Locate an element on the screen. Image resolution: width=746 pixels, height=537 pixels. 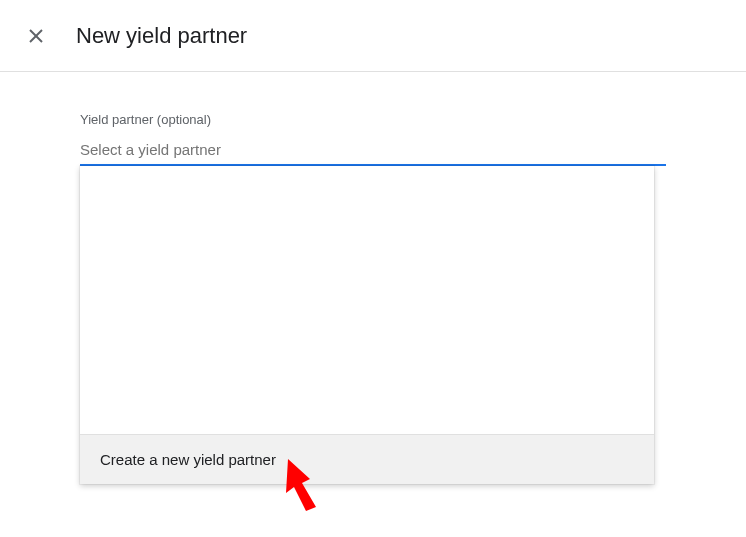
close-icon is located at coordinates (36, 36).